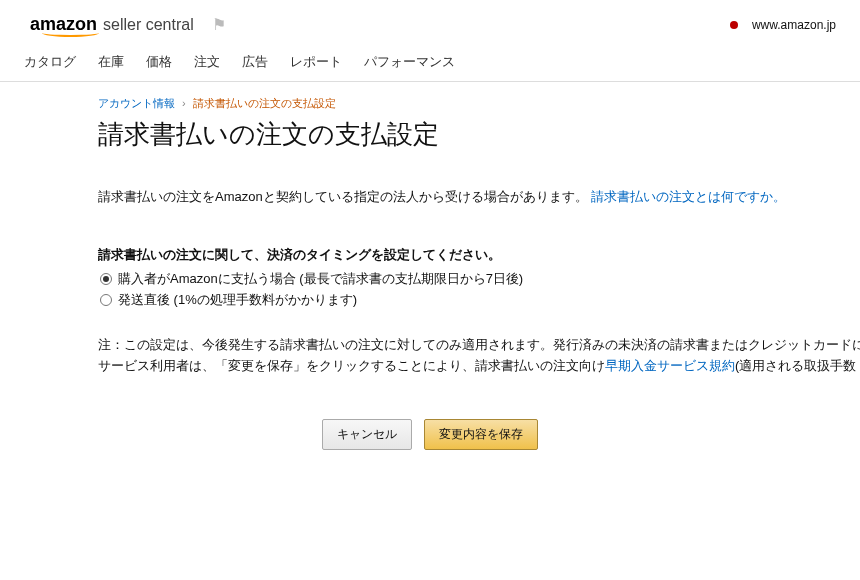  What do you see at coordinates (796, 366) in the screenshot?
I see `note-line2b: (適用される取扱手数` at bounding box center [796, 366].